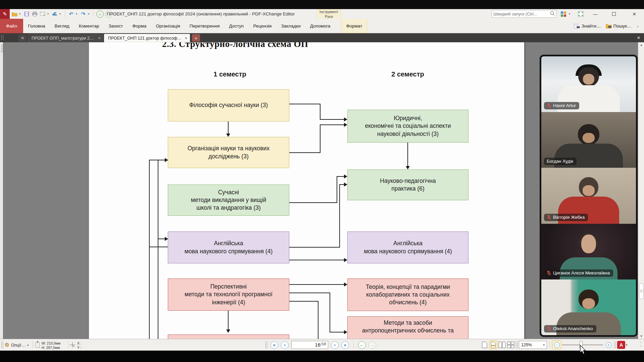 The image size is (644, 362). What do you see at coordinates (62, 14) in the screenshot?
I see `quick-access-toolbar: ▾ ▾ ▾ ↶ ▾ ↷ ▾ ← →` at bounding box center [62, 14].